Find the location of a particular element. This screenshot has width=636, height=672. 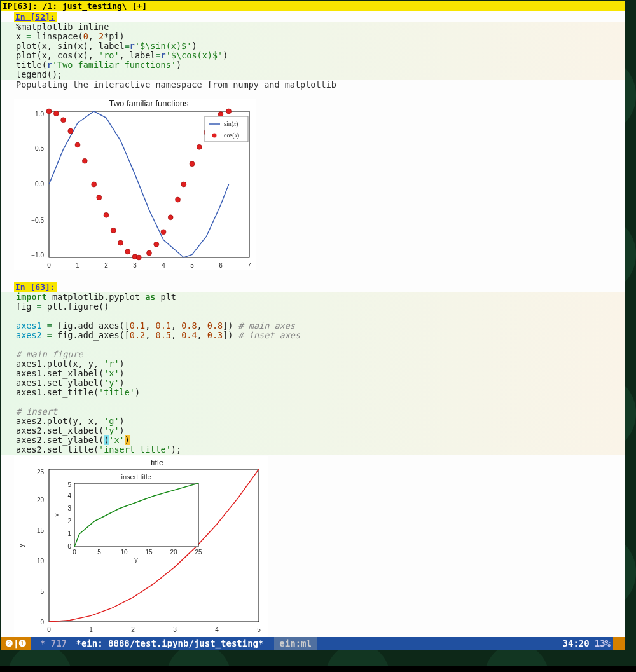

svg-text: 1.0 is located at coordinates (39, 114).